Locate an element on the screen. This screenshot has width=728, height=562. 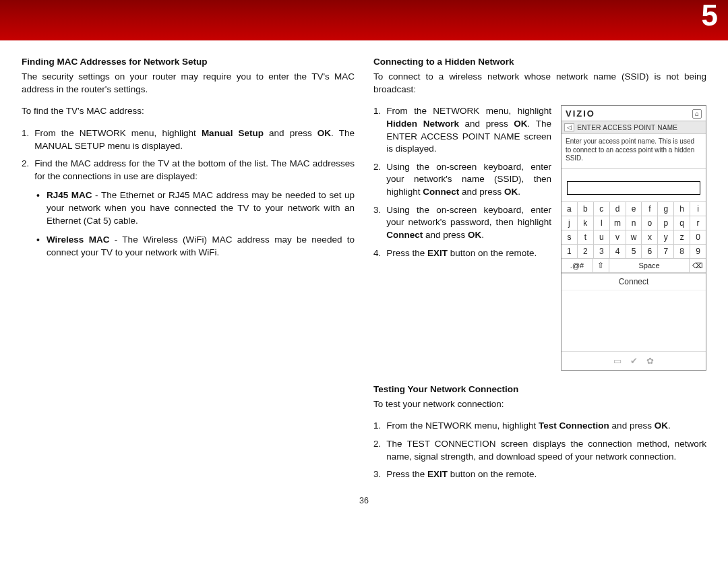
kbd-key-8: 8 is located at coordinates (682, 252).